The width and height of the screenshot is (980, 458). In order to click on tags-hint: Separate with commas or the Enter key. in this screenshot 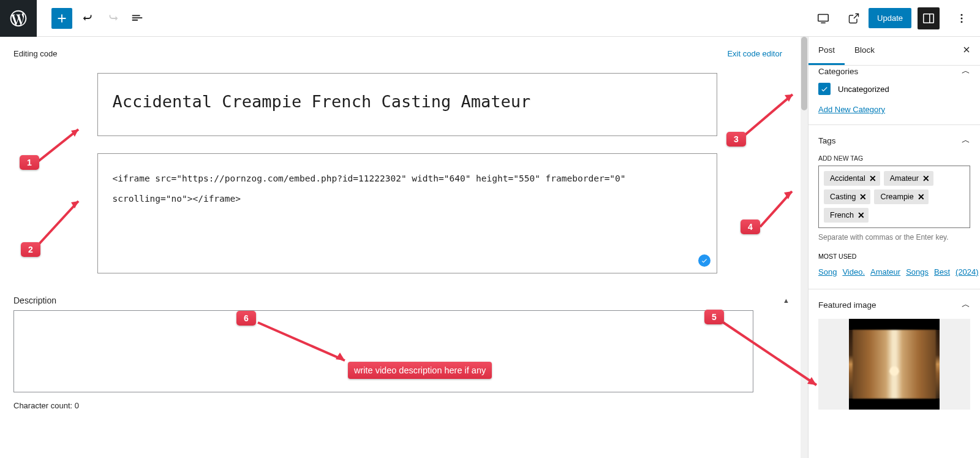, I will do `click(894, 237)`.